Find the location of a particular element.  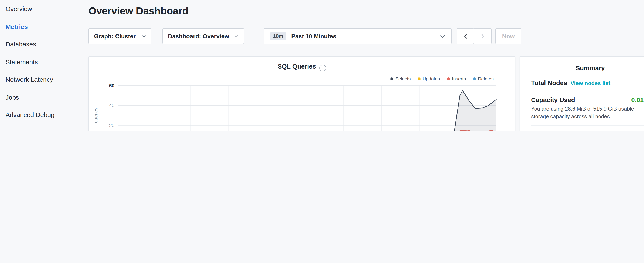

view-nodes-list-link: View nodes list is located at coordinates (590, 83).